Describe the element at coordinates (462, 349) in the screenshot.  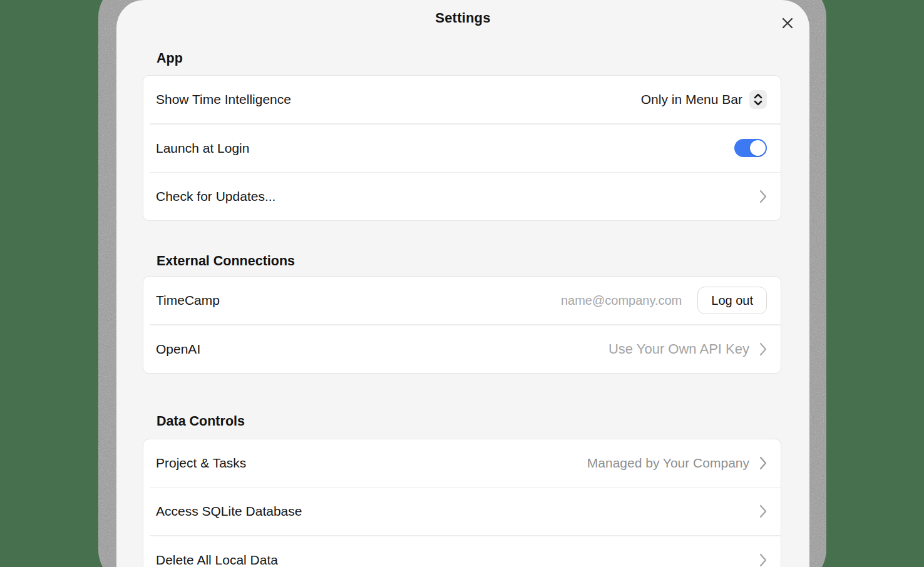
I see `row-openai: OpenAI Use Your Own API Key` at that location.